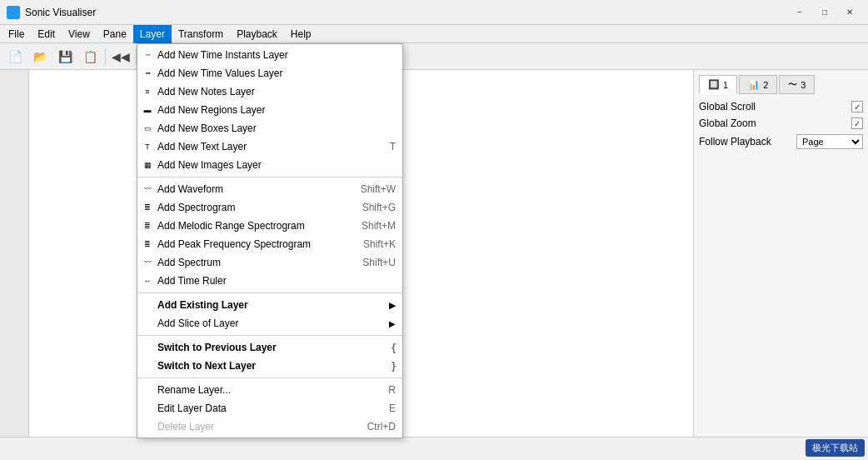 Image resolution: width=868 pixels, height=460 pixels. Describe the element at coordinates (835, 448) in the screenshot. I see `watermark-text: 极光下载站` at that location.